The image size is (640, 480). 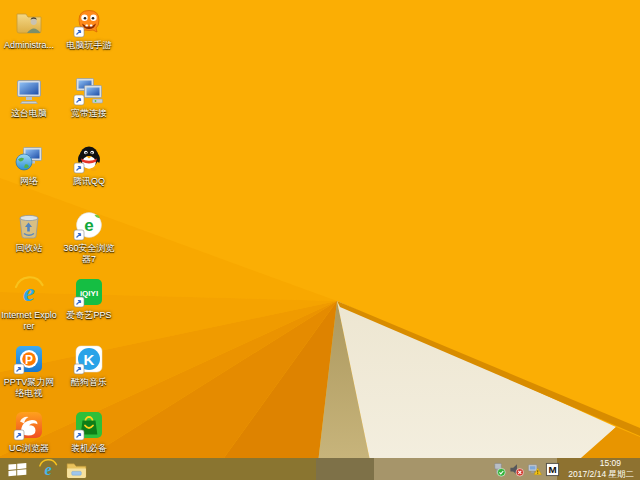 What do you see at coordinates (89, 366) in the screenshot?
I see `desktop-icon-kugou-music: K 酷狗音乐` at bounding box center [89, 366].